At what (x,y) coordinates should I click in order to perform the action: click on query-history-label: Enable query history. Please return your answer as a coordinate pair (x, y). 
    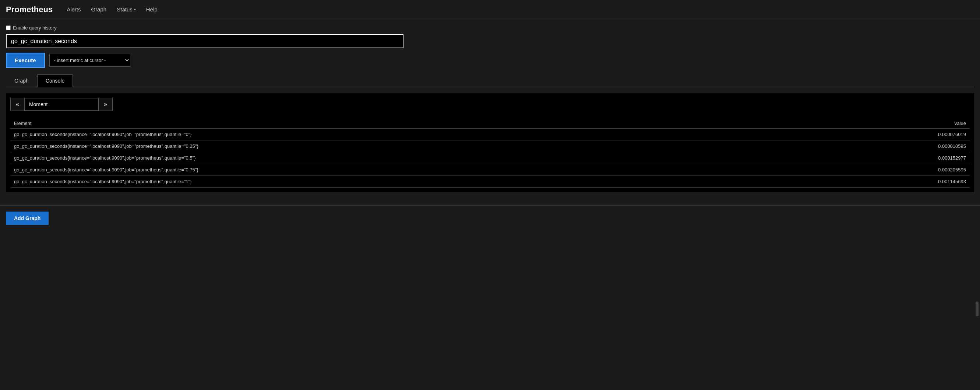
    Looking at the image, I should click on (35, 28).